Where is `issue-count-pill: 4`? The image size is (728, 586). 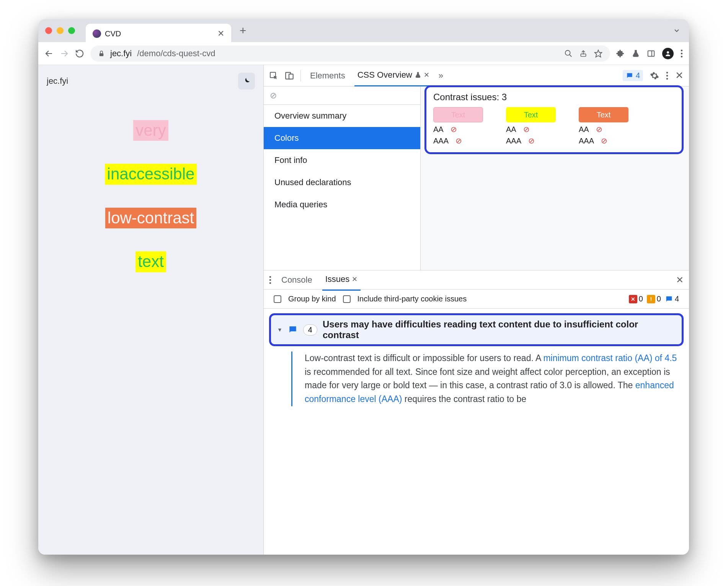
issue-count-pill: 4 is located at coordinates (310, 330).